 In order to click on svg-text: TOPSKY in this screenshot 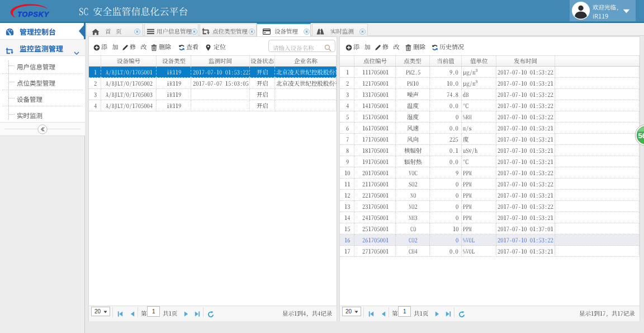, I will do `click(34, 15)`.